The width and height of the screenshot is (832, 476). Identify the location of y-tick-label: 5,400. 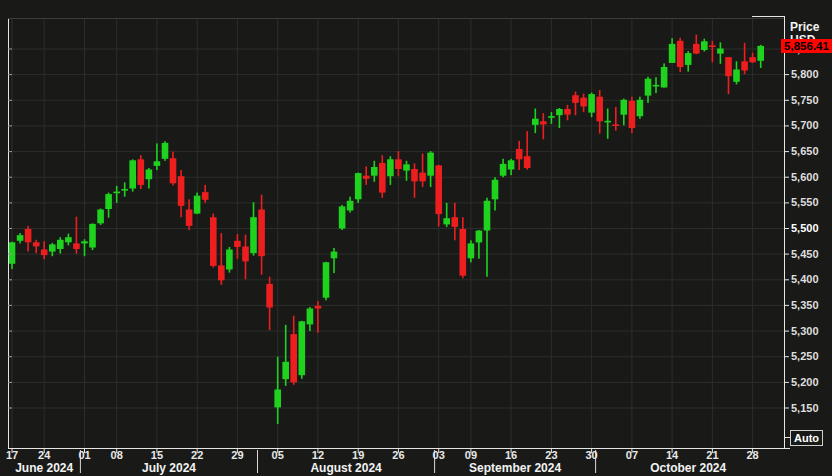
(805, 279).